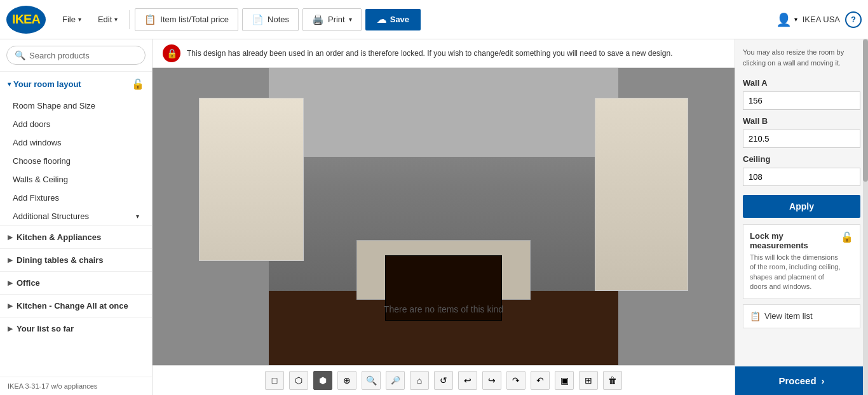 The image size is (868, 395). I want to click on room-sub-items: Room Shape and Size Add doors Add window…, so click(76, 161).